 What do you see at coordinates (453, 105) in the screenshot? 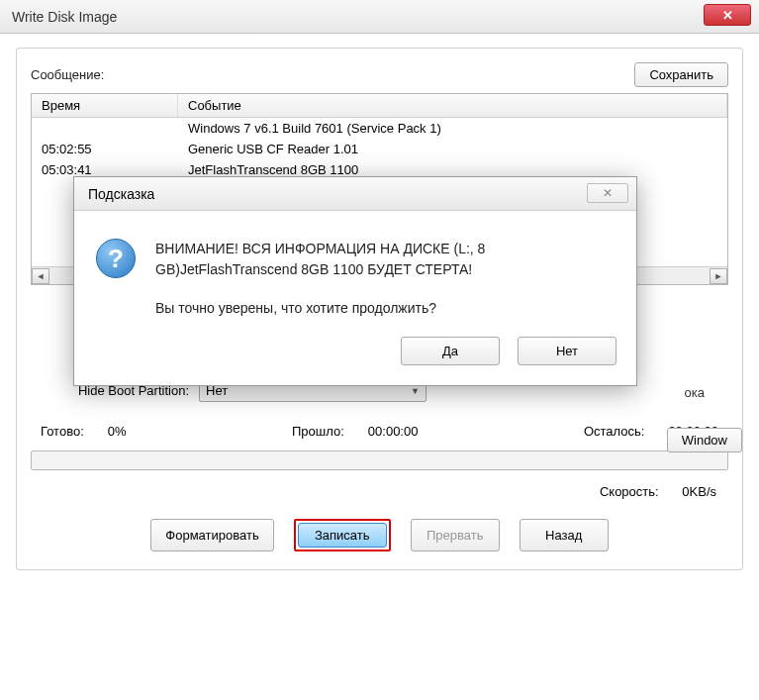
I see `col-header-event: Событие` at bounding box center [453, 105].